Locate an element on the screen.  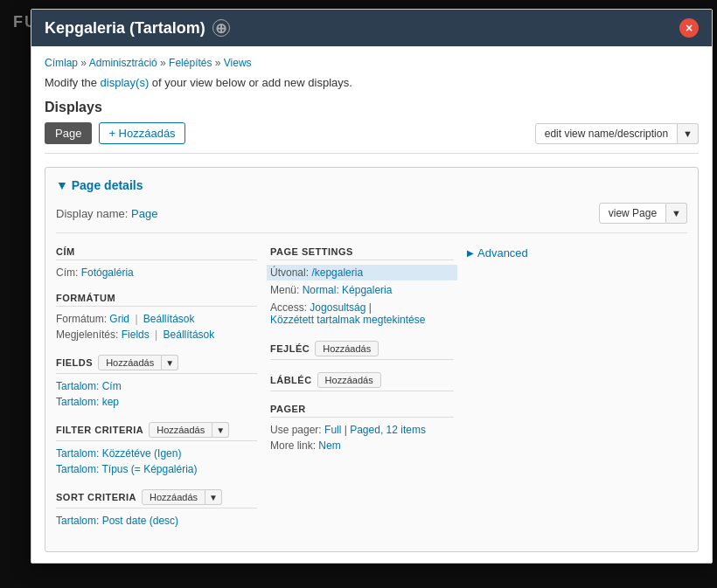
formatum-label: Formátum: is located at coordinates (81, 319).